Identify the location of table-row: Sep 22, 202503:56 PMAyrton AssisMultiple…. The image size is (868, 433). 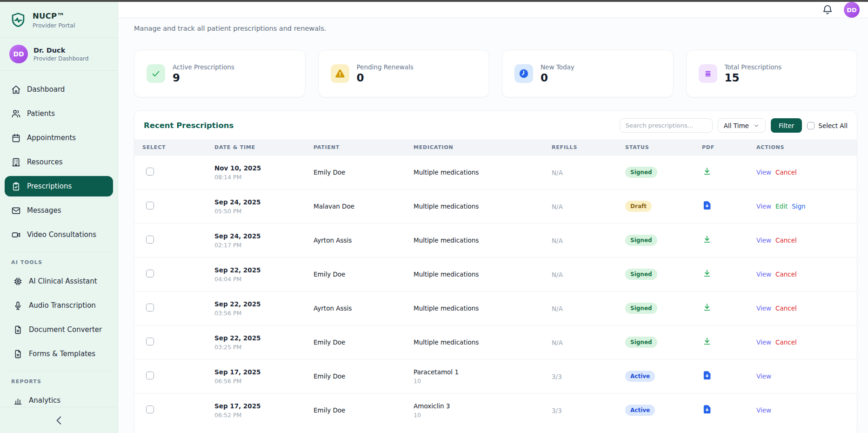
(496, 308).